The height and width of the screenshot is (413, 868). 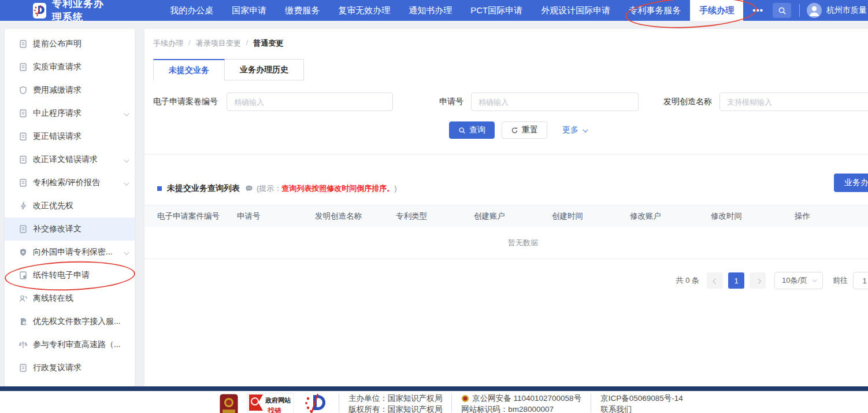 I want to click on prev-page-button, so click(x=715, y=281).